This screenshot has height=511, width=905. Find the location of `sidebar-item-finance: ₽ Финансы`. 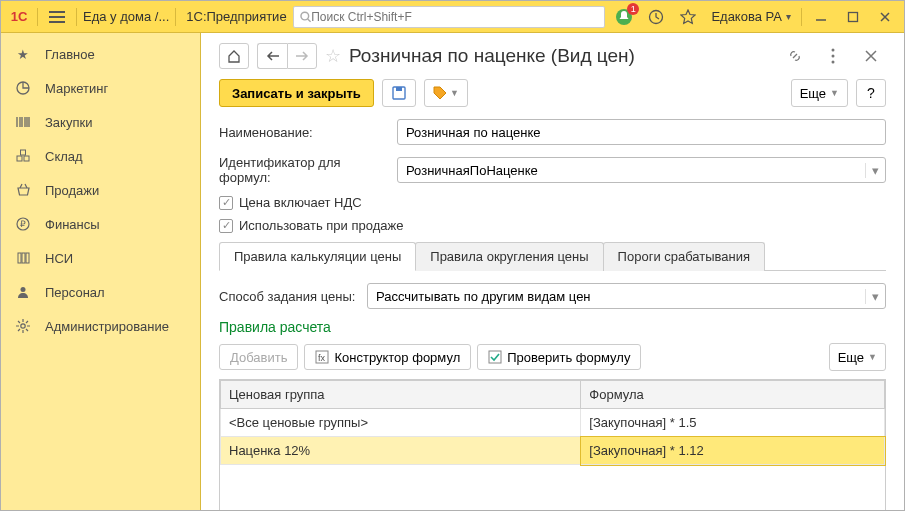

sidebar-item-finance: ₽ Финансы is located at coordinates (100, 224).